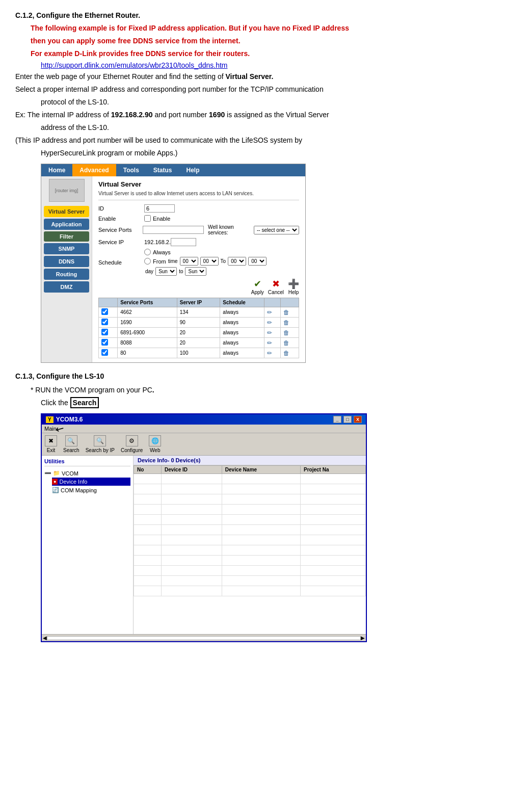  What do you see at coordinates (270, 323) in the screenshot?
I see `row2-edit: ✏` at bounding box center [270, 323].